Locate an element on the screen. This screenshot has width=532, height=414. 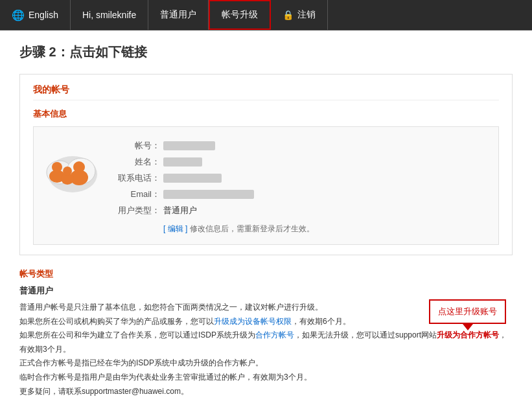
logout-label: 注销 is located at coordinates (306, 15).